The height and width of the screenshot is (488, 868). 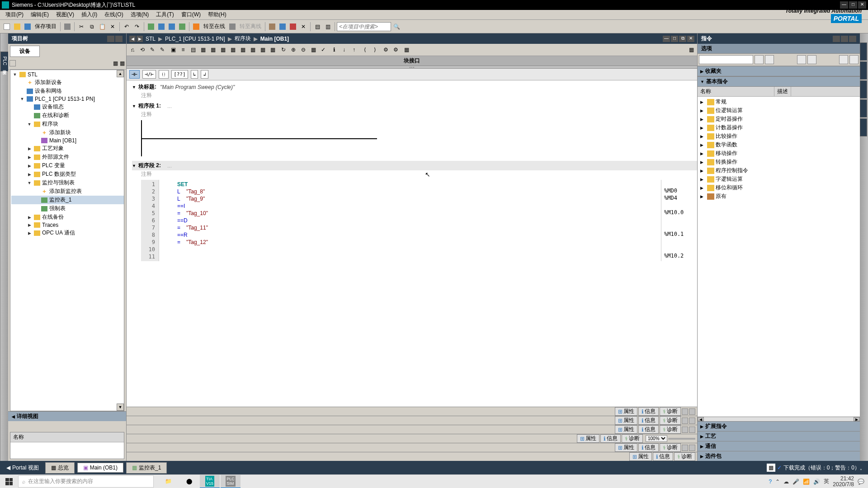 I want to click on tray-notifications-icon: 💬, so click(x=861, y=482).